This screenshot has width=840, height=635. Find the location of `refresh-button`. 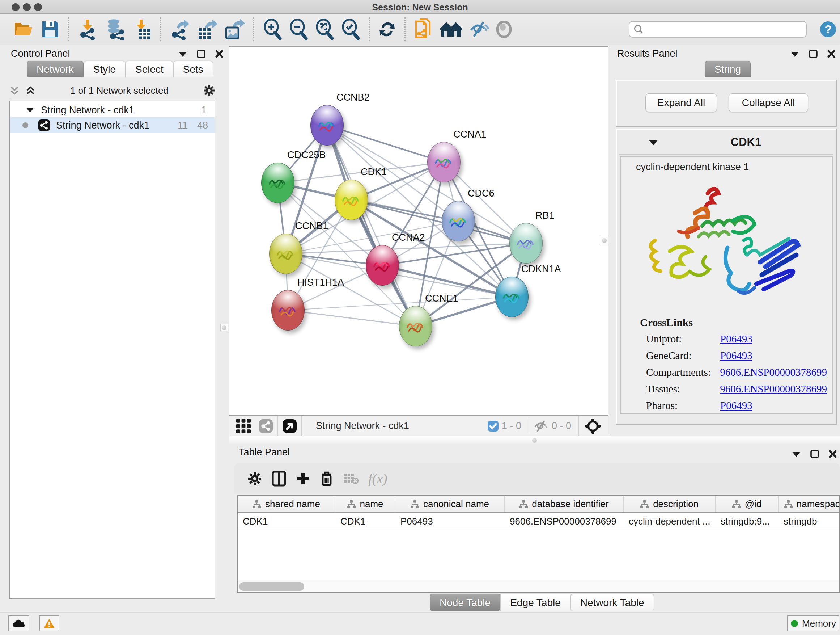

refresh-button is located at coordinates (387, 30).